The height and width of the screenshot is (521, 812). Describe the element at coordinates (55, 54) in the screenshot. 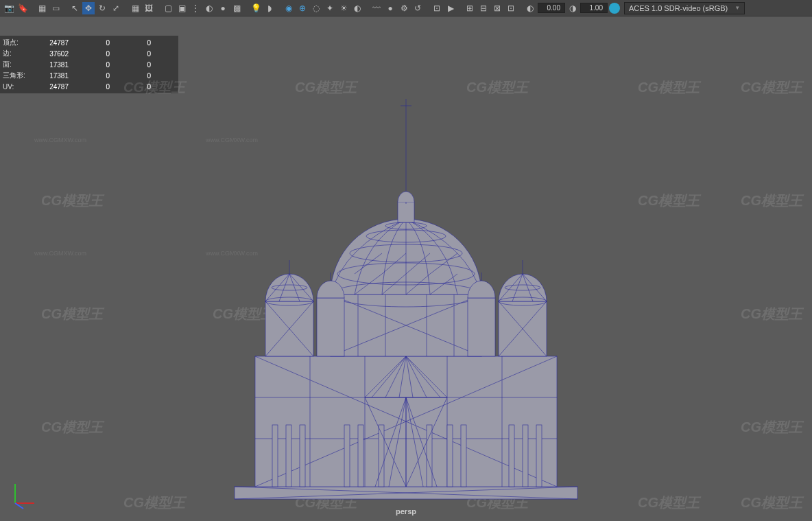

I see `stats-value: 37602` at that location.